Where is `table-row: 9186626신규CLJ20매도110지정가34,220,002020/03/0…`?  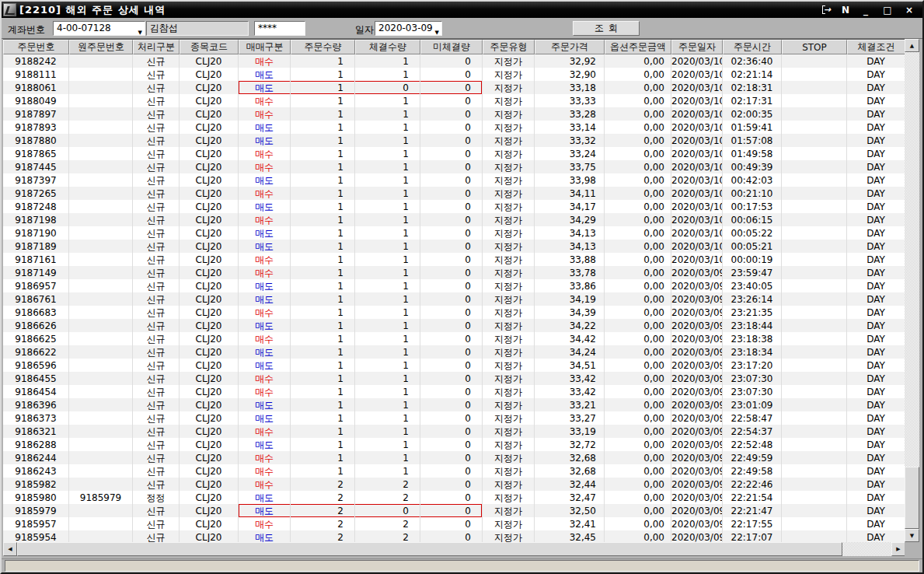
table-row: 9186626신규CLJ20매도110지정가34,220,002020/03/0… is located at coordinates (454, 325).